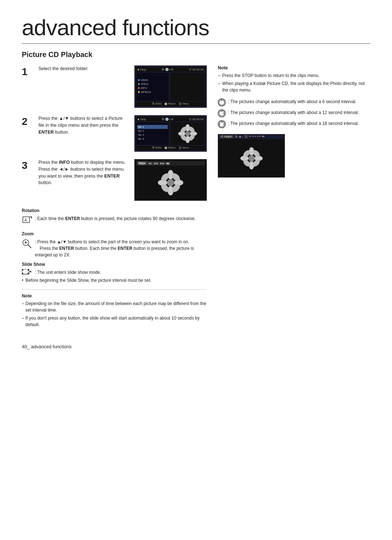 This screenshot has height=540, width=392. Describe the element at coordinates (152, 139) in the screenshot. I see `menu-file4: file 4` at that location.